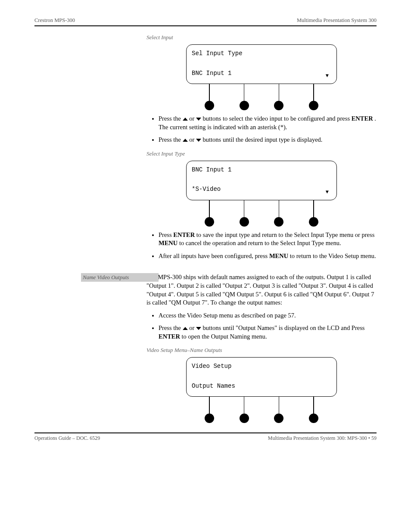 The image size is (411, 532). What do you see at coordinates (262, 190) in the screenshot?
I see `lcd-line-2: *S-Video` at bounding box center [262, 190].